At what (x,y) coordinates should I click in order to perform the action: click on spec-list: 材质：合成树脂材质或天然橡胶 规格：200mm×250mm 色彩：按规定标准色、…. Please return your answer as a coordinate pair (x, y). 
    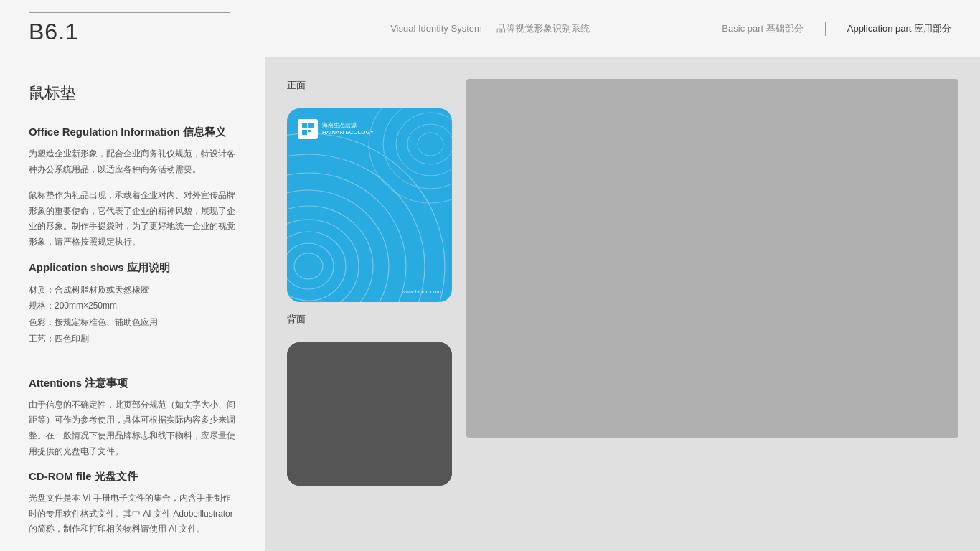
    Looking at the image, I should click on (133, 314).